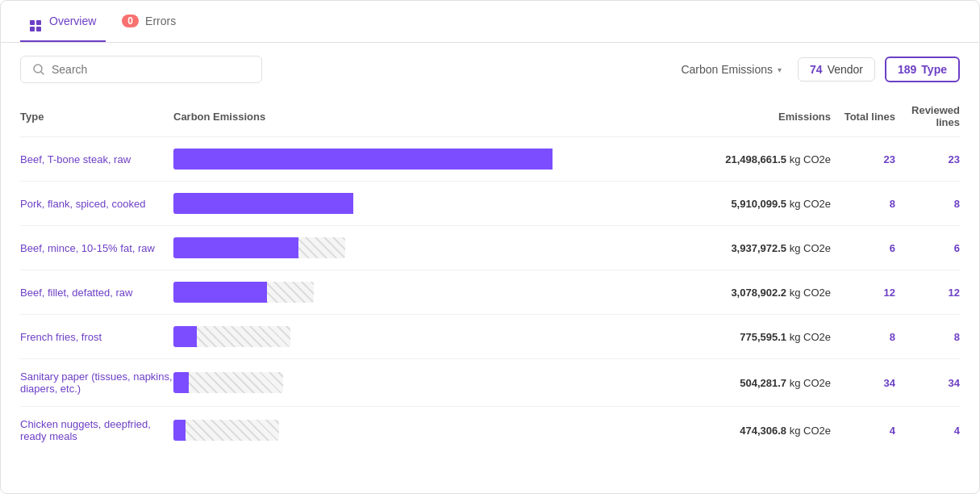 The image size is (980, 494). I want to click on cell-reviewed-lines: 12, so click(928, 292).